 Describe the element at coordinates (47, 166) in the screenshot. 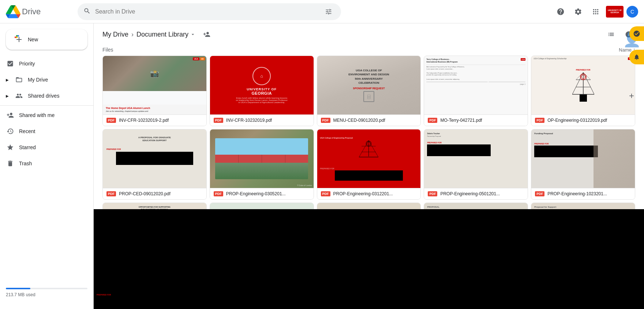

I see `sidebar: New Priority ▶ My Drive ▶` at that location.